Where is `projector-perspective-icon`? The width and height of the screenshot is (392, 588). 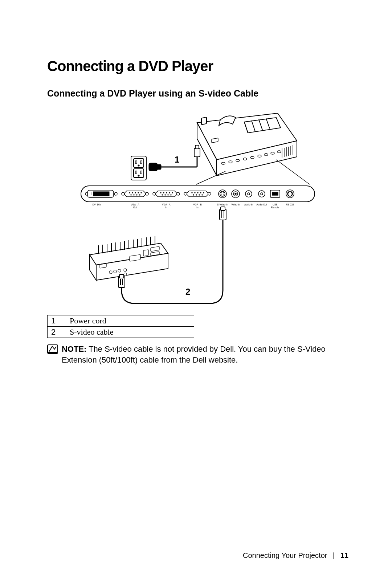 projector-perspective-icon is located at coordinates (247, 144).